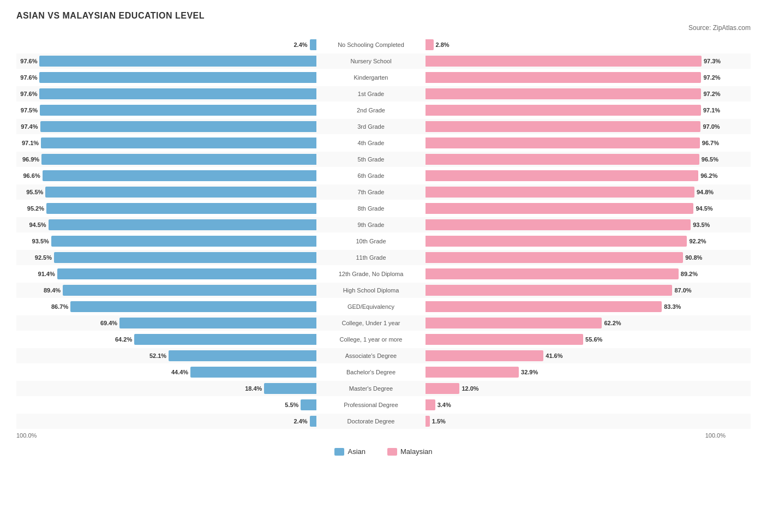  Describe the element at coordinates (166, 339) in the screenshot. I see `left-section: 64.2%` at that location.